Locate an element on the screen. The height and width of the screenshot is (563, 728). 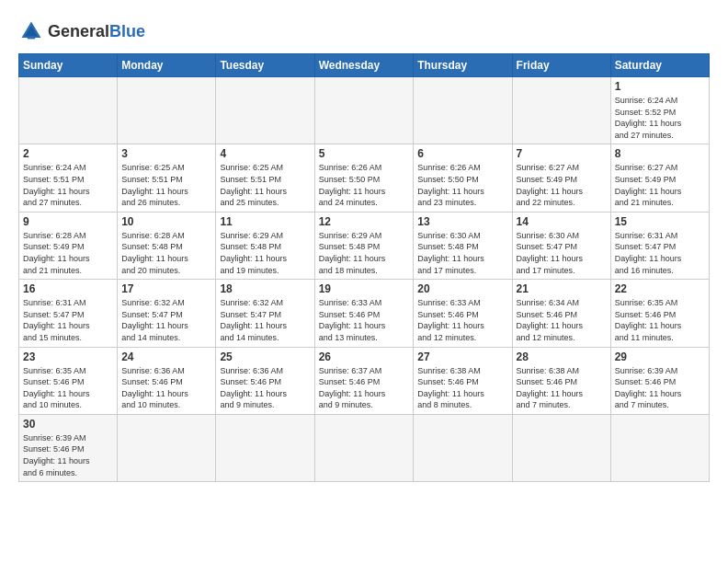
calendar-cell: 2Sunrise: 6:24 AM Sunset: 5:51 PM Daylig… is located at coordinates (68, 178).